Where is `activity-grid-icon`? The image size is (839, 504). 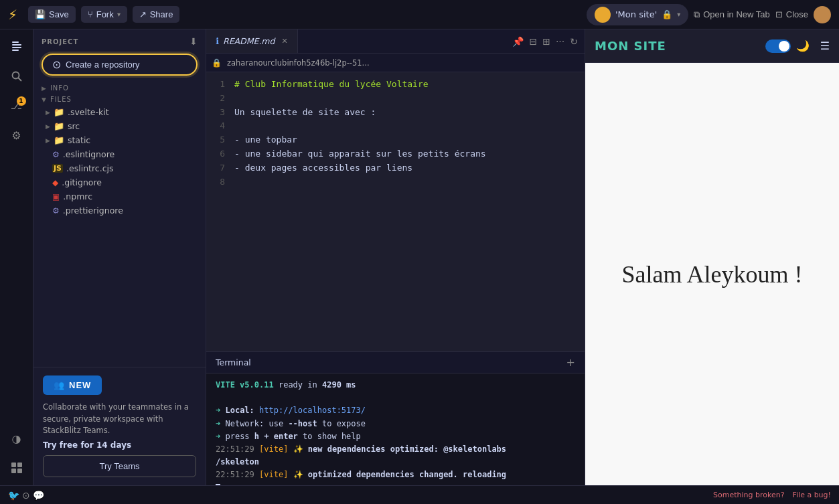 activity-grid-icon is located at coordinates (17, 468).